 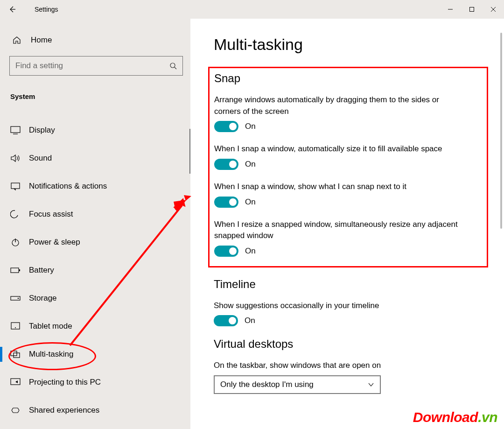 What do you see at coordinates (348, 78) in the screenshot?
I see `snap-heading: Snap` at bounding box center [348, 78].